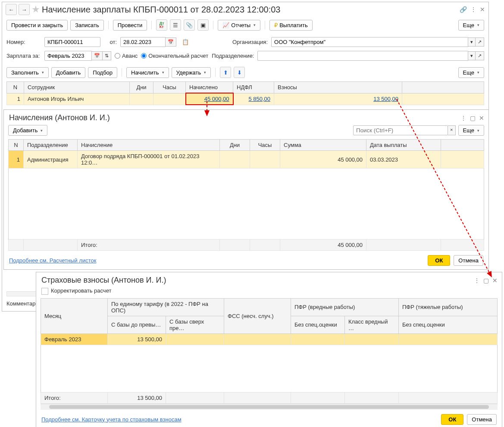 This screenshot has width=504, height=427. I want to click on accr-th-n: N, so click(16, 145).